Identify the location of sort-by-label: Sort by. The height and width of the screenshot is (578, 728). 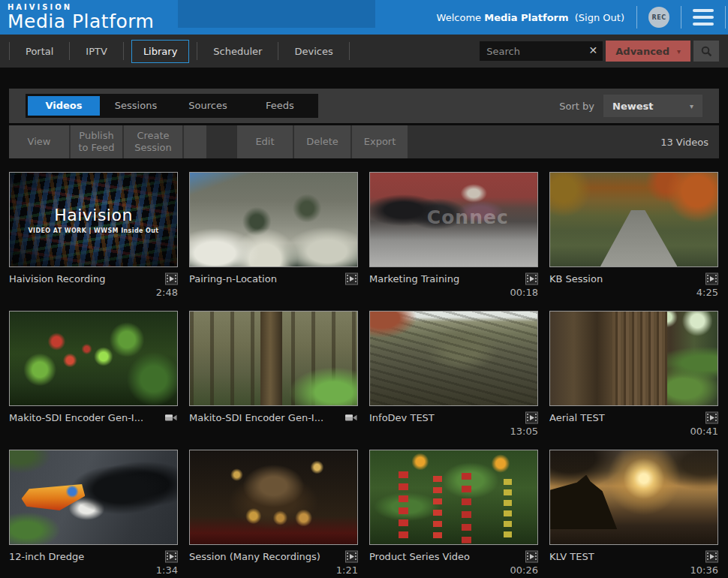
(576, 107).